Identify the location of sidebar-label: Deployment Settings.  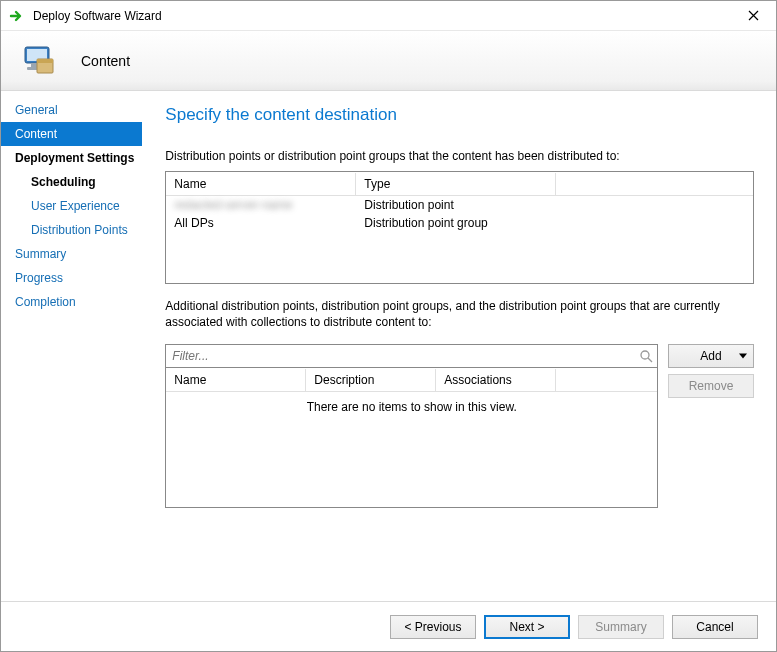
(74, 158).